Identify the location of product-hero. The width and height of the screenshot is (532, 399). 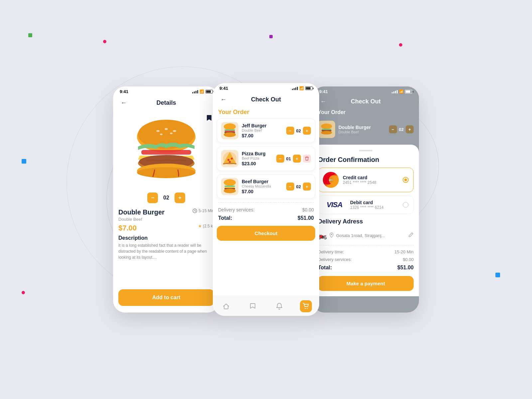
(166, 150).